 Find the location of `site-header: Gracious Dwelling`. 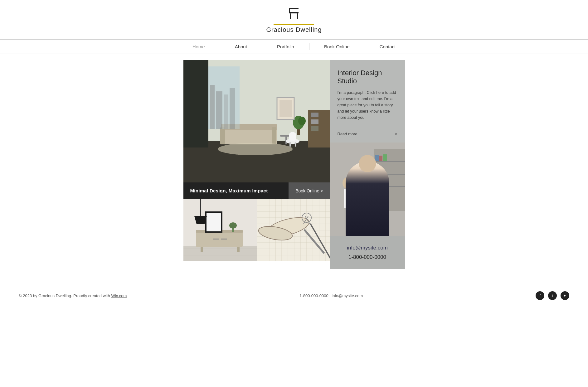

site-header: Gracious Dwelling is located at coordinates (294, 20).